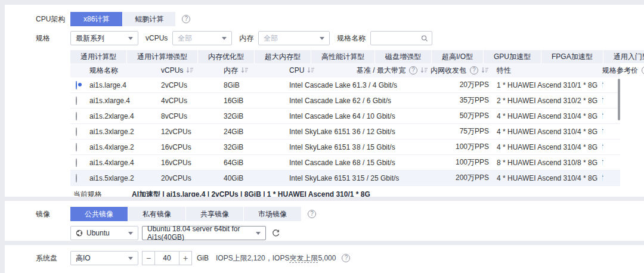  What do you see at coordinates (186, 214) in the screenshot?
I see `image-tabs: 公共镜像 私有镜像 共享镜像 市场镜像` at bounding box center [186, 214].